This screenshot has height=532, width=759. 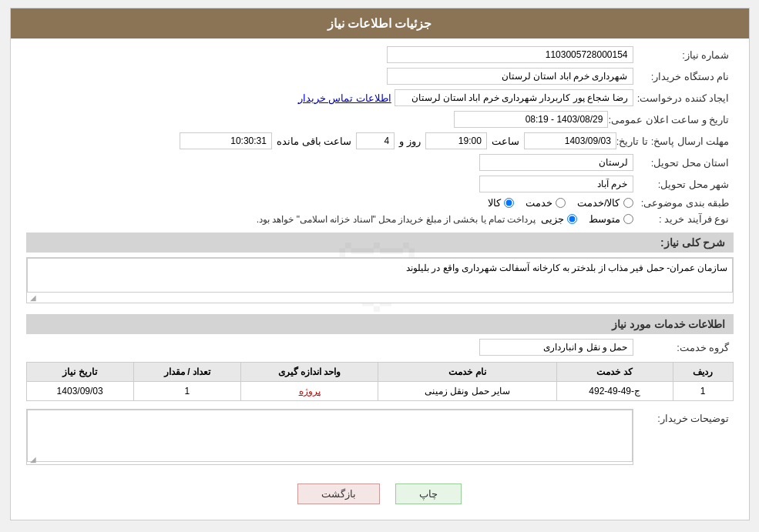 I want to click on radio-kala-khadamat-item: کالا/خدمت, so click(x=606, y=203).